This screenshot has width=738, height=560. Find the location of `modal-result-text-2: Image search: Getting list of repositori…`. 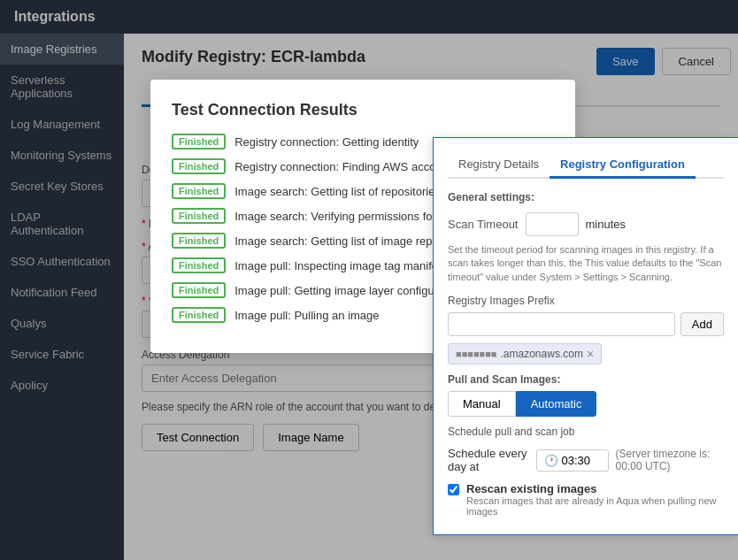

modal-result-text-2: Image search: Getting list of repositori… is located at coordinates (338, 191).